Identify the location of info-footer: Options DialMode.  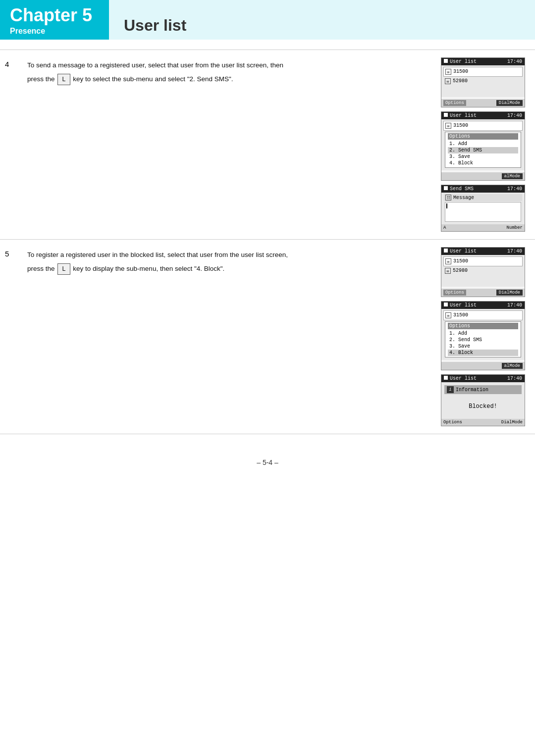
(483, 422).